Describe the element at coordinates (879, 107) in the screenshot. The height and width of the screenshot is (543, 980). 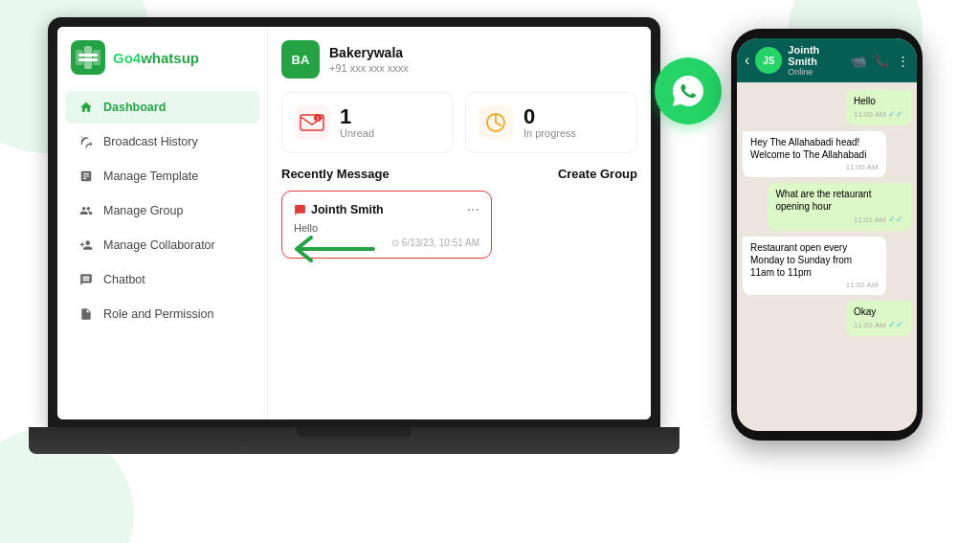
I see `message-bubble-0: Hello 11:00 AM ✓✓` at that location.